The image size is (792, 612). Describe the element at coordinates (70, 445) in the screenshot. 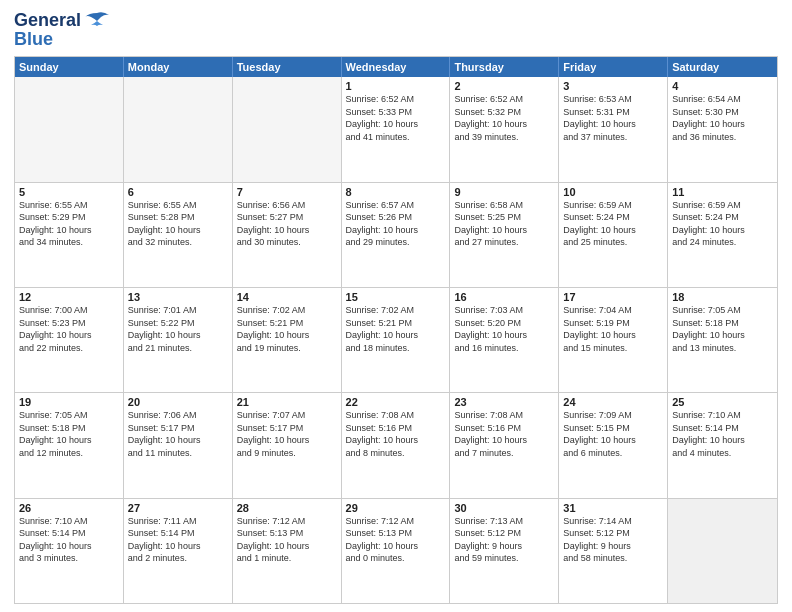

I see `calendar-cell: 19Sunrise: 7:05 AMSunset: 5:18 PMDayligh…` at that location.